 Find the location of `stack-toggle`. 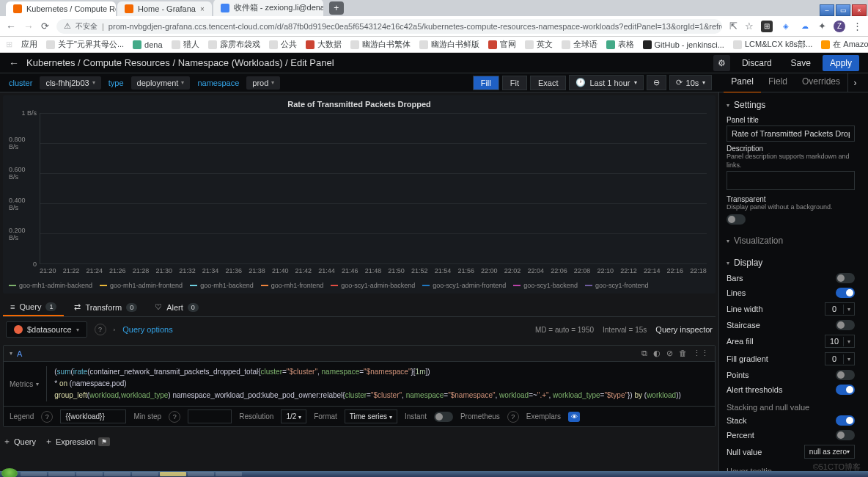

stack-toggle is located at coordinates (845, 420).